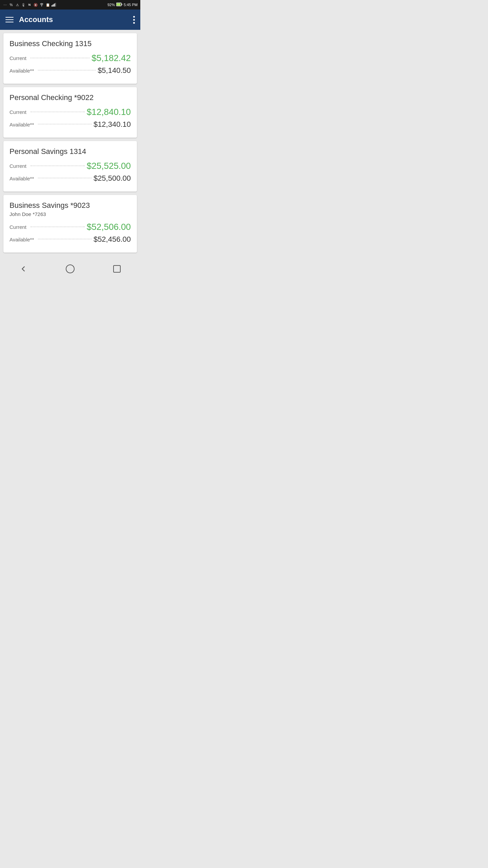 This screenshot has width=488, height=868. I want to click on available-amount-1: $5,140.50, so click(114, 71).